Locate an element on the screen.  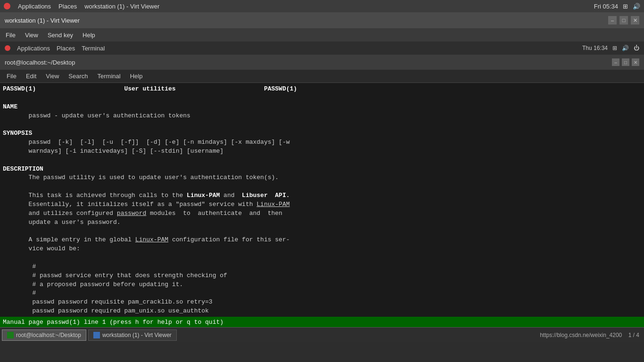
terminal-file-menu: File is located at coordinates (11, 76).